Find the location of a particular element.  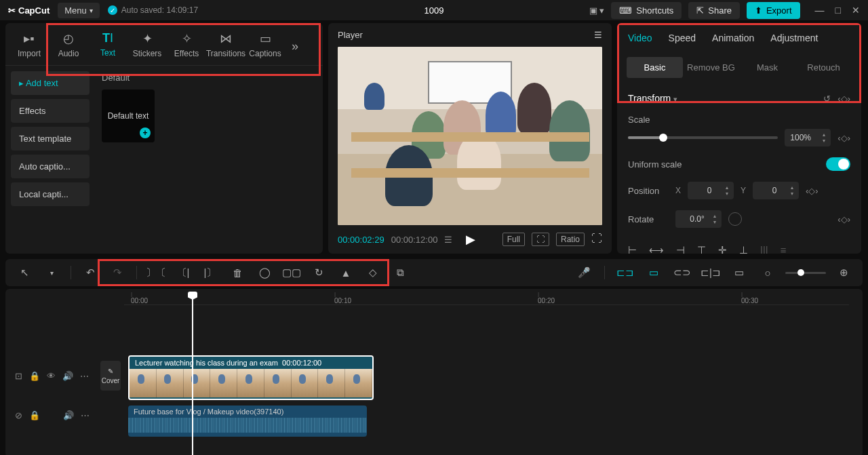

rotate-tool: ◇ is located at coordinates (373, 273).